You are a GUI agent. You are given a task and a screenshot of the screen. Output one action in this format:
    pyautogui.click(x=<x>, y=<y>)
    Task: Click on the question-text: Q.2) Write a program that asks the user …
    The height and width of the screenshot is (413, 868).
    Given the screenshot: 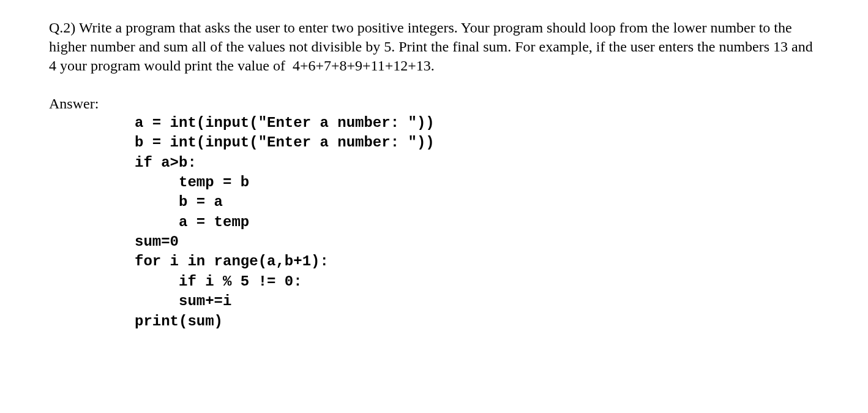 What is the action you would take?
    pyautogui.click(x=434, y=47)
    